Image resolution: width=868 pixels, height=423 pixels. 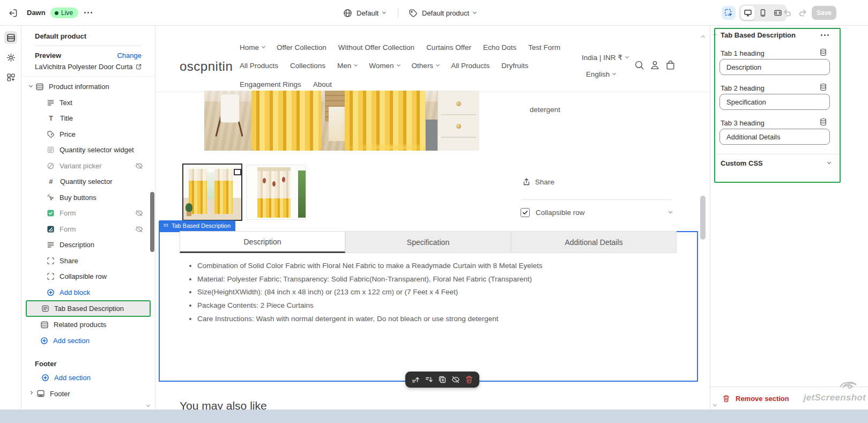 What do you see at coordinates (416, 380) in the screenshot?
I see `move-up-button` at bounding box center [416, 380].